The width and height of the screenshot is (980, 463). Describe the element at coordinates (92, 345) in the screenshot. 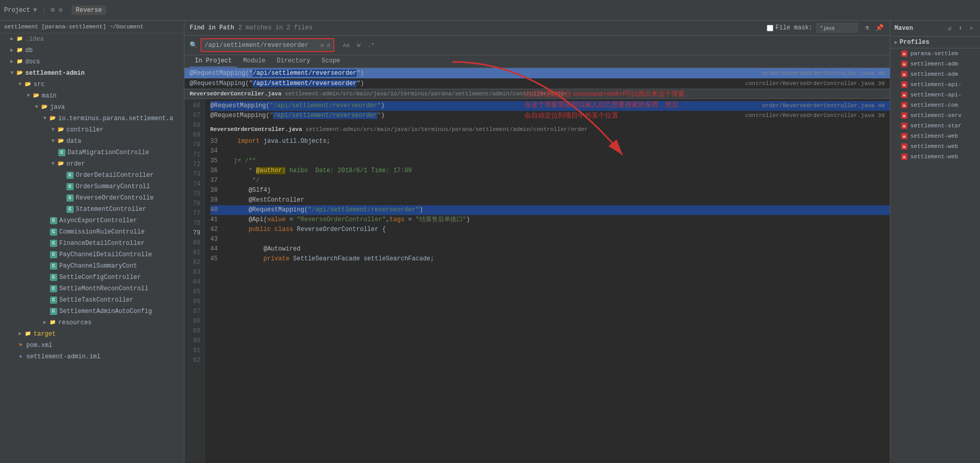

I see `sidebar-item-pom: ⚑ pom.xml` at that location.